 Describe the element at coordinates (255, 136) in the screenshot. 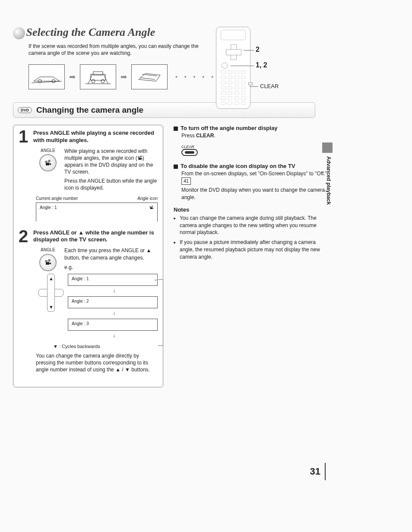

I see `turn-off-body: Press CLEAR.` at that location.